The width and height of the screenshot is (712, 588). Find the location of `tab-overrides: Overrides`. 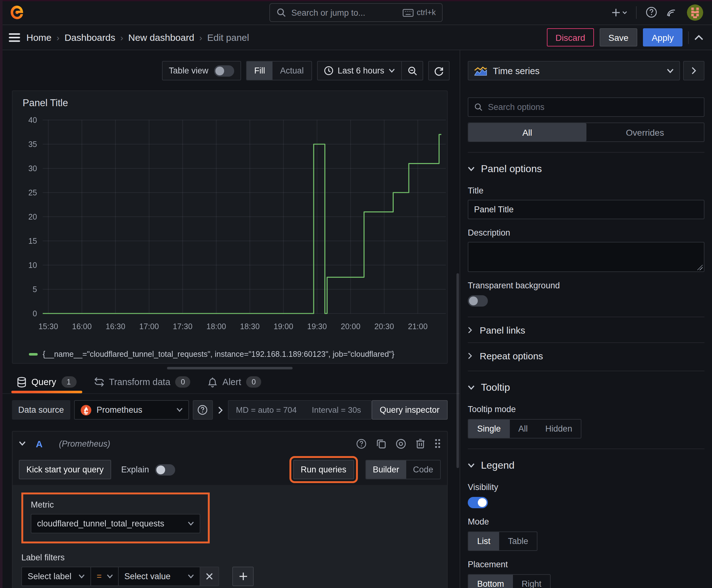

tab-overrides: Overrides is located at coordinates (645, 132).